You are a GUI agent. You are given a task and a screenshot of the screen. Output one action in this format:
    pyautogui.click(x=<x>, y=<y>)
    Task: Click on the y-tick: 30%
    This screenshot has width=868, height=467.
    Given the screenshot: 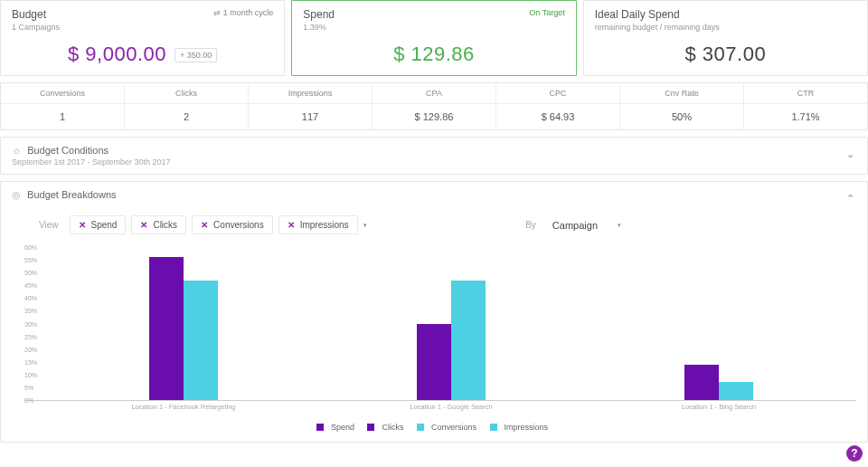 What is the action you would take?
    pyautogui.click(x=31, y=324)
    